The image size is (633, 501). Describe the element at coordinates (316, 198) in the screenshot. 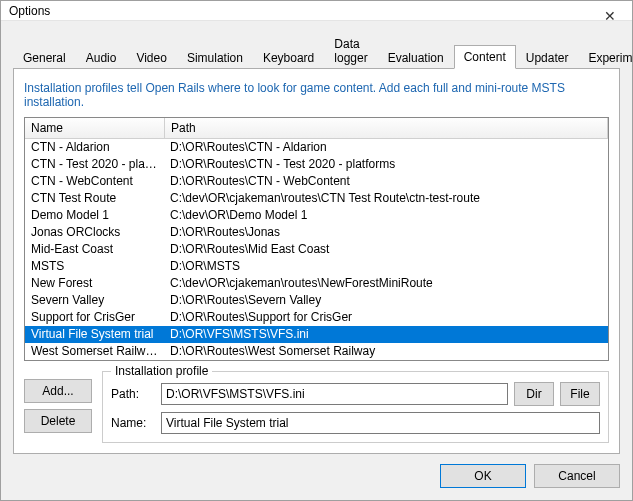

I see `list-row: CTN Test RouteC:\dev\OR\cjakeman\routes\…` at that location.